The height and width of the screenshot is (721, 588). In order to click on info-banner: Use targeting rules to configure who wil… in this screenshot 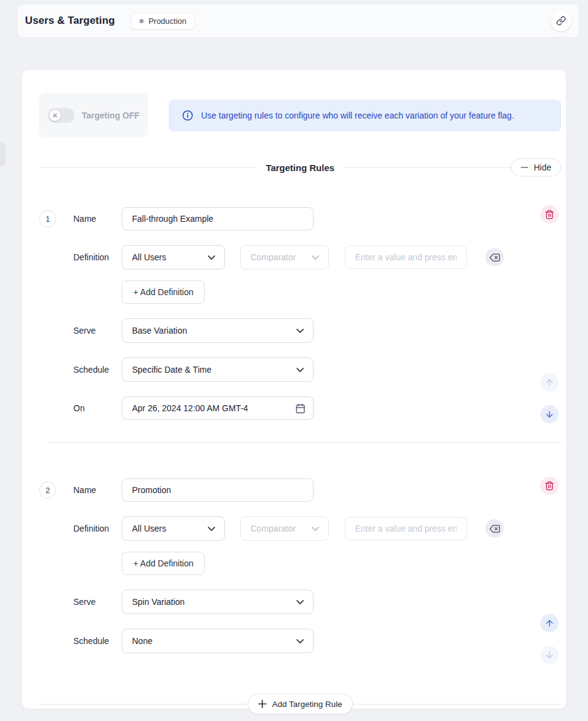, I will do `click(365, 115)`.